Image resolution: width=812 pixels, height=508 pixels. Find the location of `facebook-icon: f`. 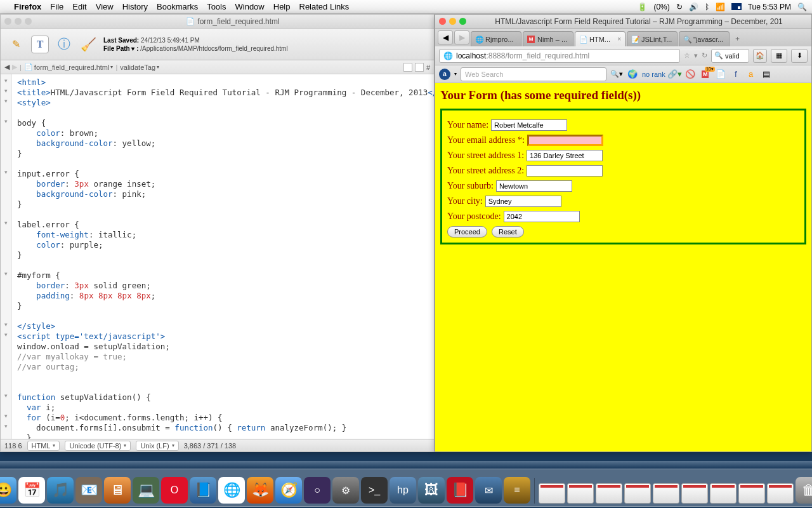

facebook-icon: f is located at coordinates (736, 74).